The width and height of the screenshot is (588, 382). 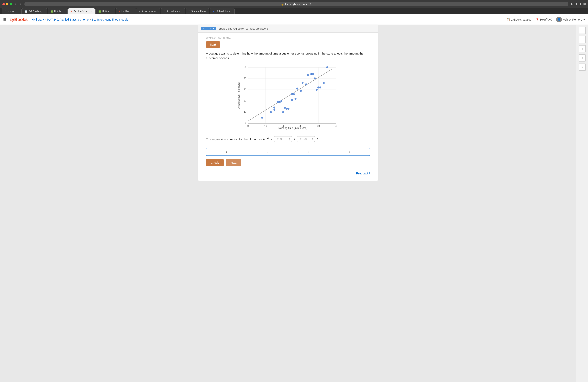 I want to click on tab-untitled3: Z Untitled, so click(x=126, y=11).